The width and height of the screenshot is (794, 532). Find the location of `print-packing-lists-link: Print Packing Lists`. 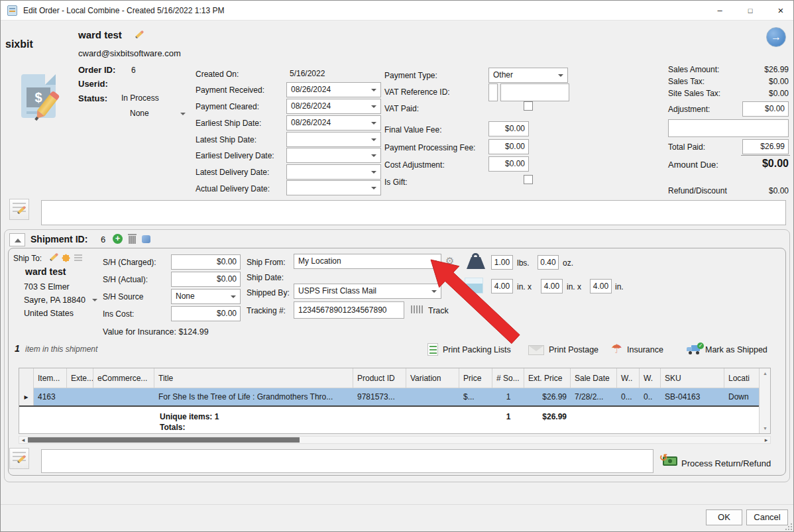

print-packing-lists-link: Print Packing Lists is located at coordinates (477, 350).